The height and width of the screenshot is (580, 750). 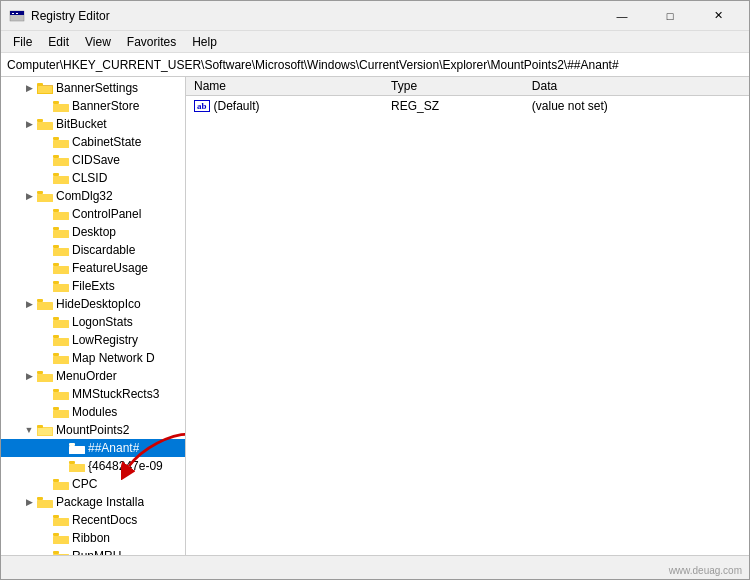 I want to click on tree-item-bannersettings: ▶ BannerSettings, so click(x=93, y=88).